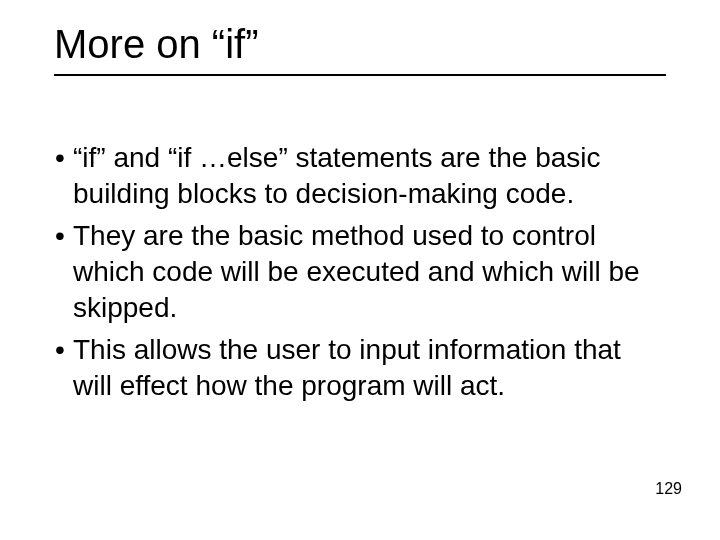  Describe the element at coordinates (156, 44) in the screenshot. I see `page-title: More on “if”` at that location.